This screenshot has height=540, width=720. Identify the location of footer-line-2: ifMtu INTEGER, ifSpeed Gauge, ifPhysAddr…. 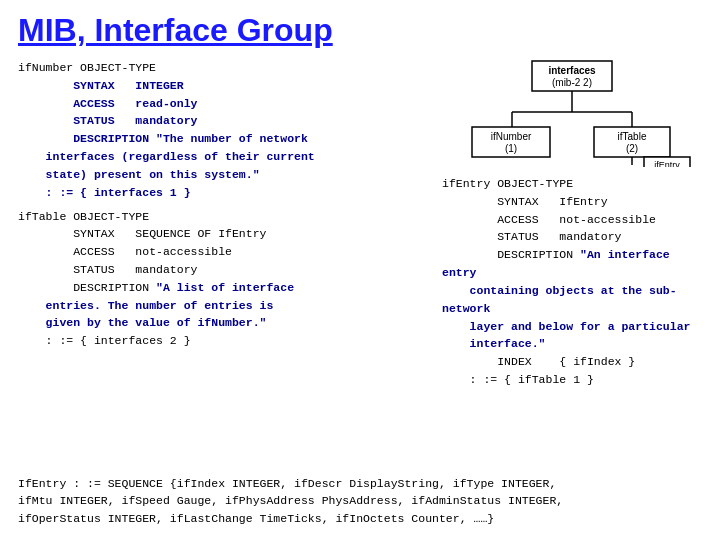
(360, 501).